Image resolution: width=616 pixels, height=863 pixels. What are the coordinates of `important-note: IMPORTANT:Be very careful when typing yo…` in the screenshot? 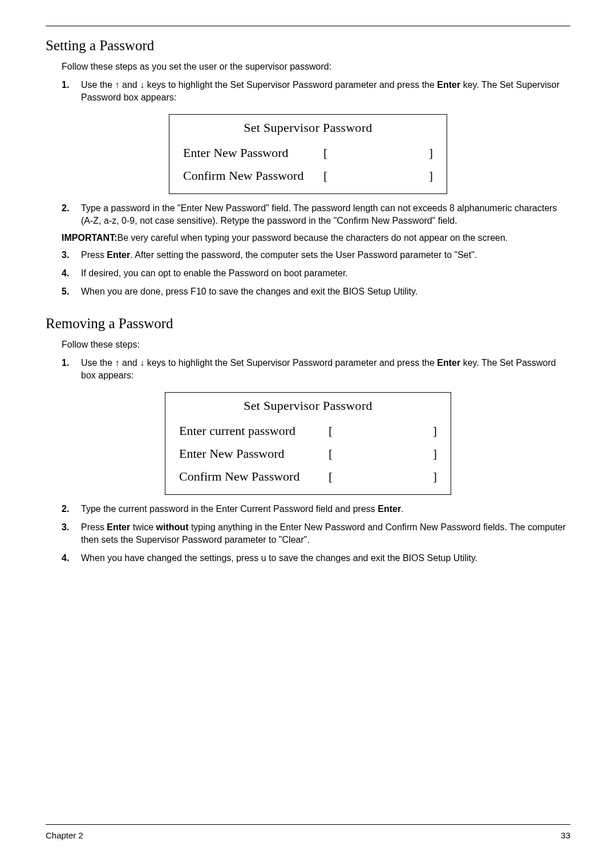 It's located at (316, 238).